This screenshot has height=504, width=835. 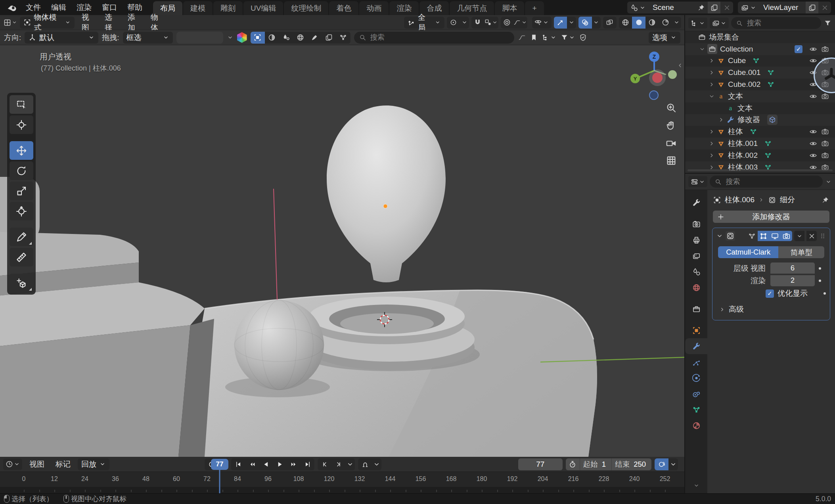 I want to click on timeline-editor-type, so click(x=13, y=464).